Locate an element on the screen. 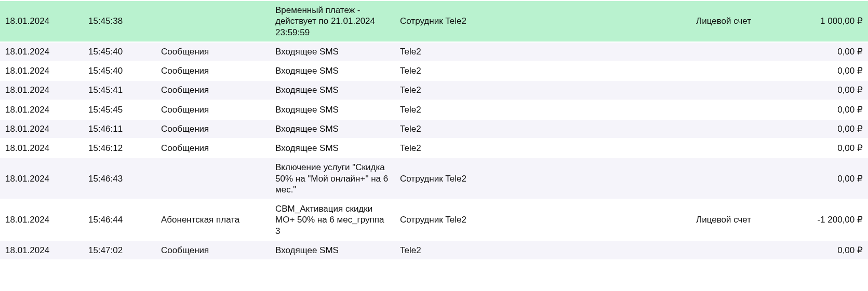 Image resolution: width=868 pixels, height=291 pixels. cell-amount: -1 200,00 ₽ is located at coordinates (836, 220).